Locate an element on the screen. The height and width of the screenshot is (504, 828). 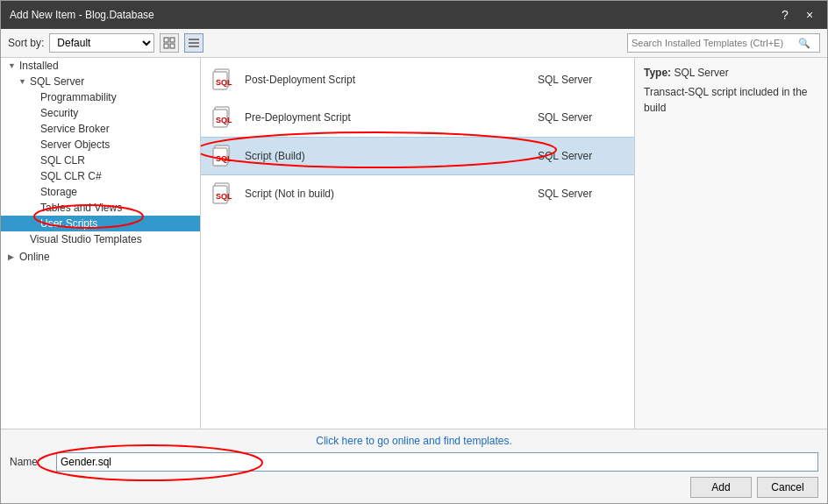
grid-view-button is located at coordinates (169, 43).